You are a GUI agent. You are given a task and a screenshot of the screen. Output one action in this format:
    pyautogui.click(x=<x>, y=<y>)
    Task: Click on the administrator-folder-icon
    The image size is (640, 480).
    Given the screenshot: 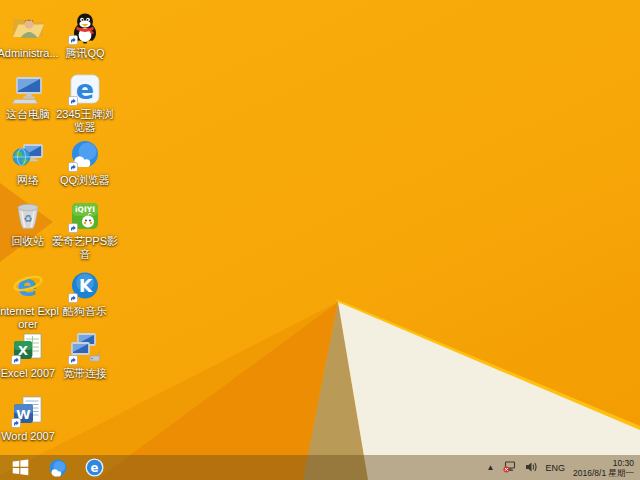 What is the action you would take?
    pyautogui.click(x=28, y=28)
    